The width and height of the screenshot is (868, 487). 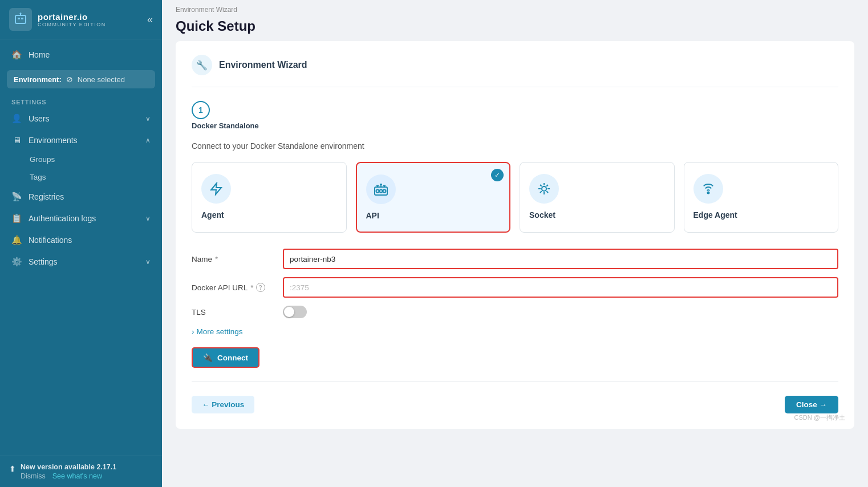 I want to click on environment-selector: Environment: ⊘ None selected, so click(x=81, y=79).